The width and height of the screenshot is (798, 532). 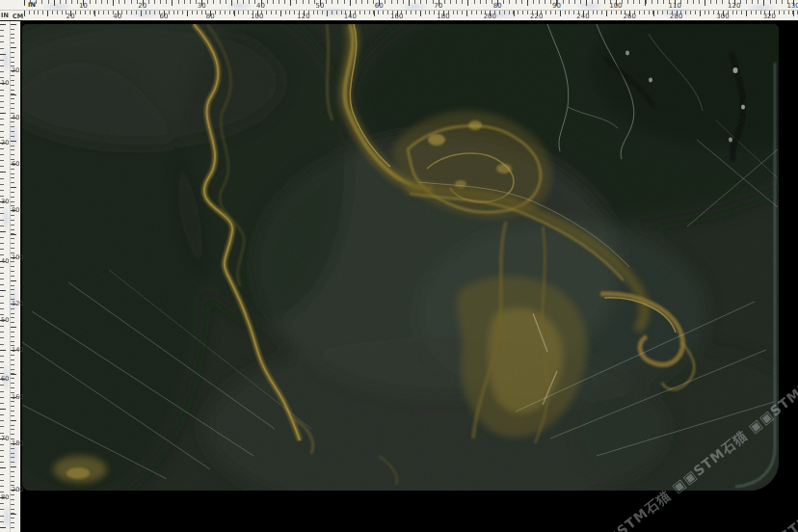 I want to click on ruler-number: 320, so click(x=769, y=17).